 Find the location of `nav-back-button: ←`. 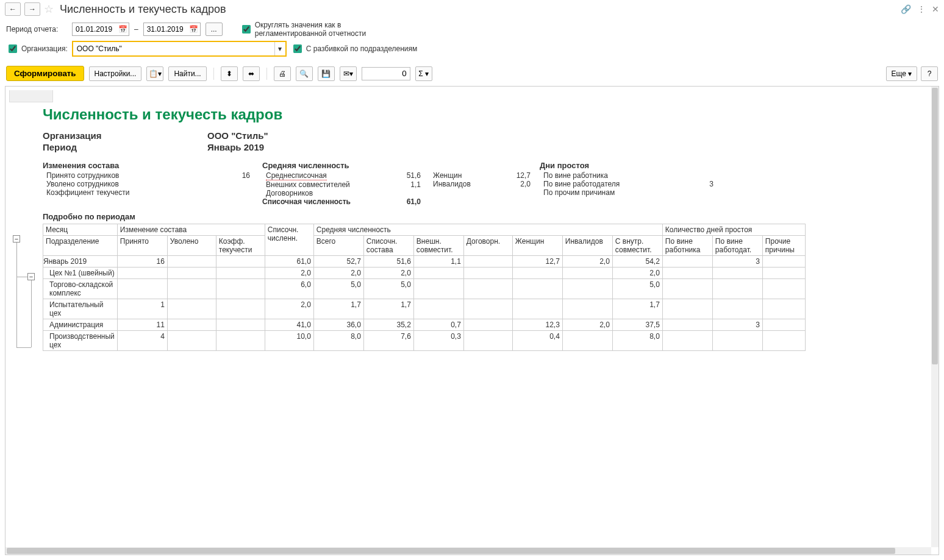

nav-back-button: ← is located at coordinates (13, 9).